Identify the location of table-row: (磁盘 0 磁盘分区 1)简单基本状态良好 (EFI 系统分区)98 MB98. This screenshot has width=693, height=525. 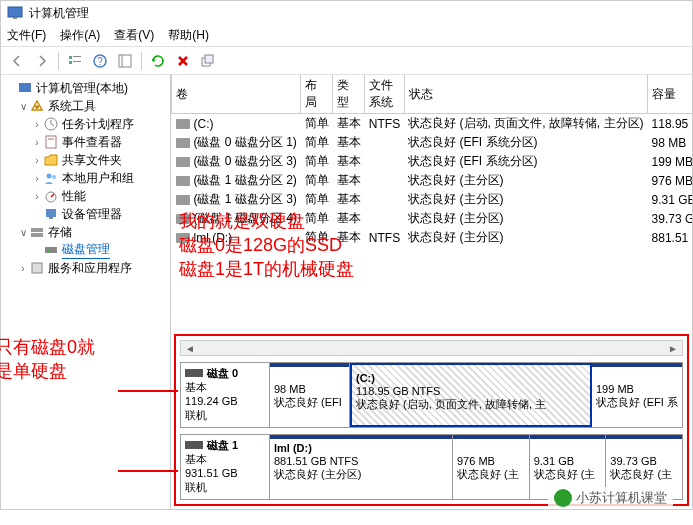
(432, 142).